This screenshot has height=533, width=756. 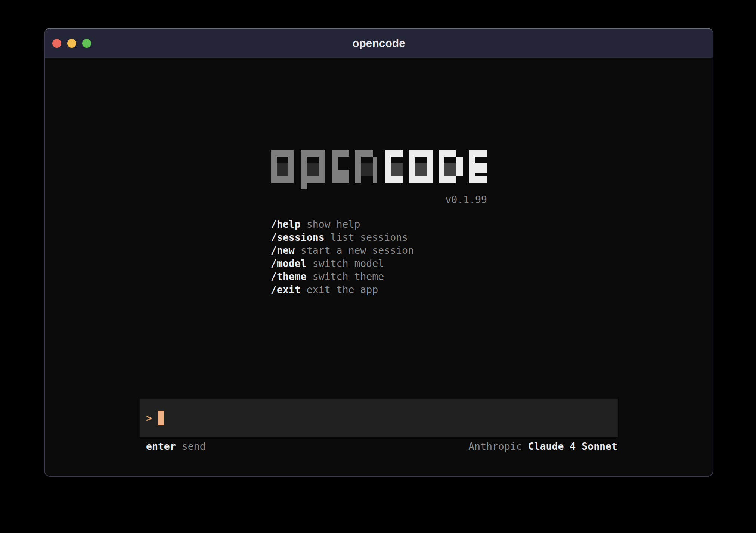 What do you see at coordinates (369, 237) in the screenshot?
I see `command-description: list sessions` at bounding box center [369, 237].